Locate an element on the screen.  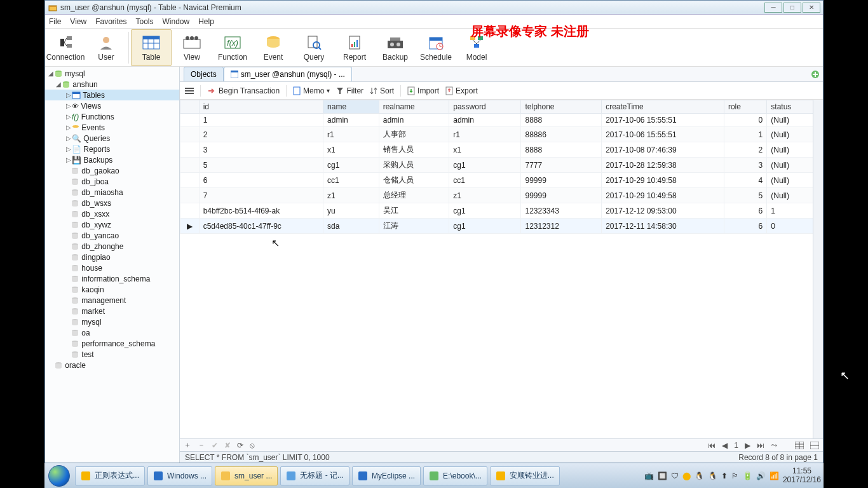
table-row: b4bff2bc-b514-4f69-akyu吴江cg1123233432017… is located at coordinates (502, 211).